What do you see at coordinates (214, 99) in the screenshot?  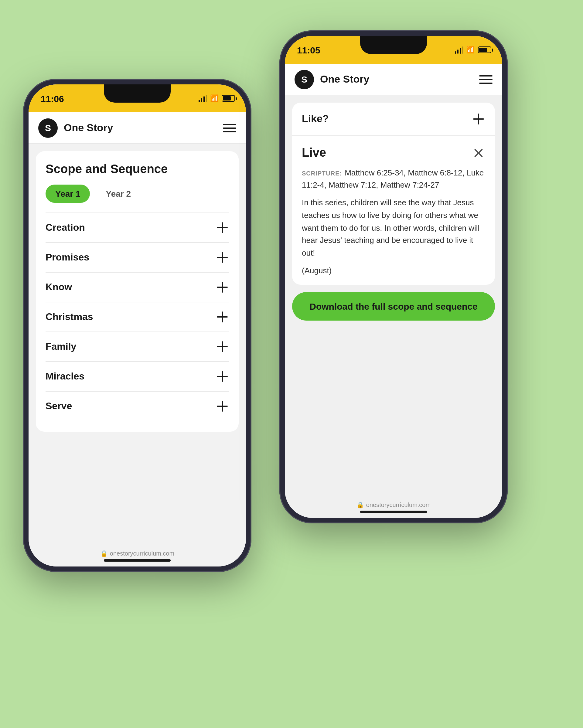 I see `wifi-icon-left: 📶` at bounding box center [214, 99].